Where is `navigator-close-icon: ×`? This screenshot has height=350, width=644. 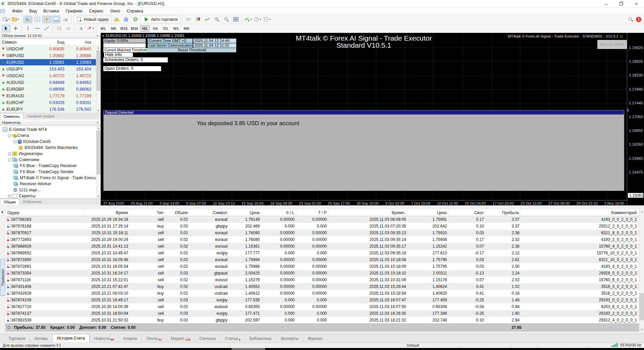 navigator-close-icon: × is located at coordinates (98, 123).